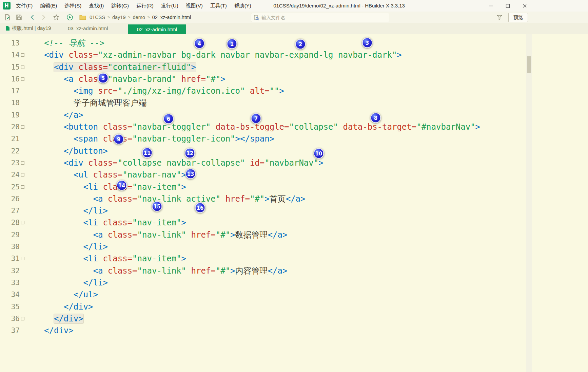 Image resolution: width=588 pixels, height=372 pixels. Describe the element at coordinates (172, 17) in the screenshot. I see `breadcrumb-item: 02_xz-admin.html` at that location.